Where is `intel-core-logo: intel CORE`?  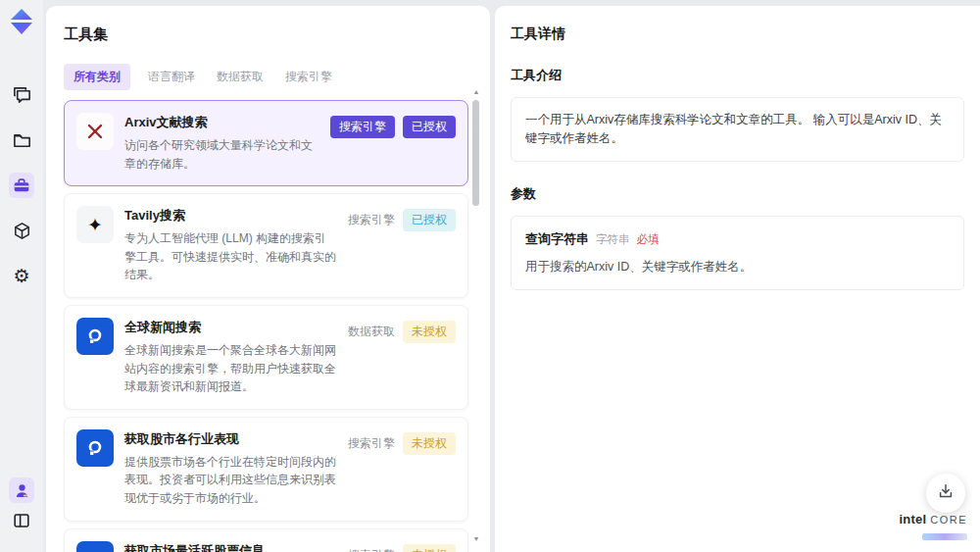 intel-core-logo: intel CORE is located at coordinates (933, 528).